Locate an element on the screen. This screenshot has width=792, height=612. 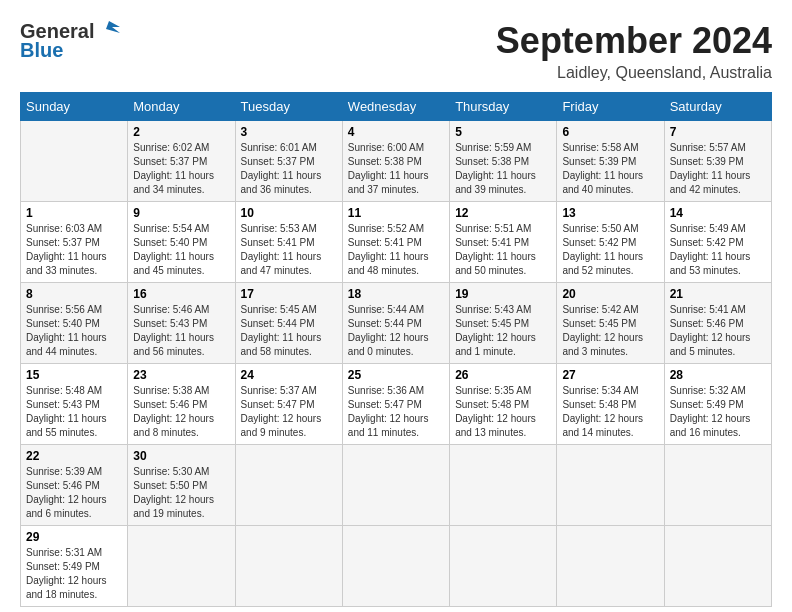
calendar-day-cell: 30Sunrise: 5:30 AMSunset: 5:50 PMDayligh… is located at coordinates (182, 486).